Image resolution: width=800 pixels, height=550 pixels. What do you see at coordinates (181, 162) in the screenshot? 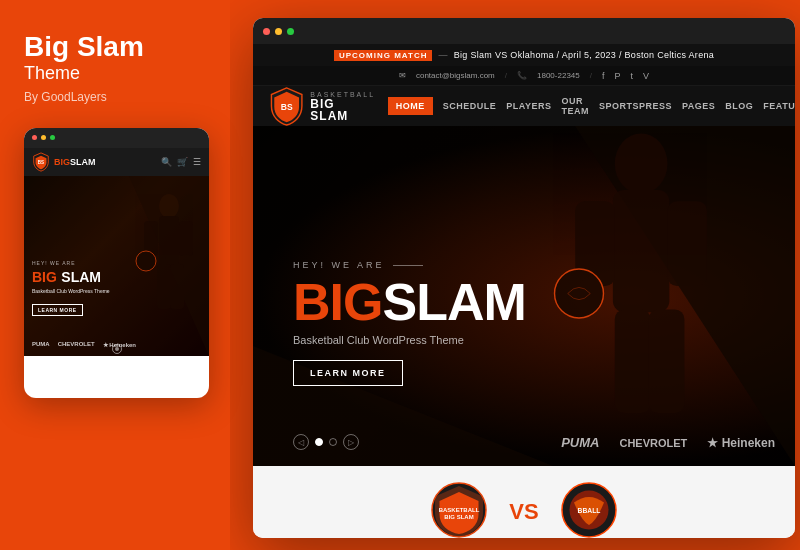
I see `mobile-nav-icons: 🔍 🛒 ☰` at bounding box center [181, 162].